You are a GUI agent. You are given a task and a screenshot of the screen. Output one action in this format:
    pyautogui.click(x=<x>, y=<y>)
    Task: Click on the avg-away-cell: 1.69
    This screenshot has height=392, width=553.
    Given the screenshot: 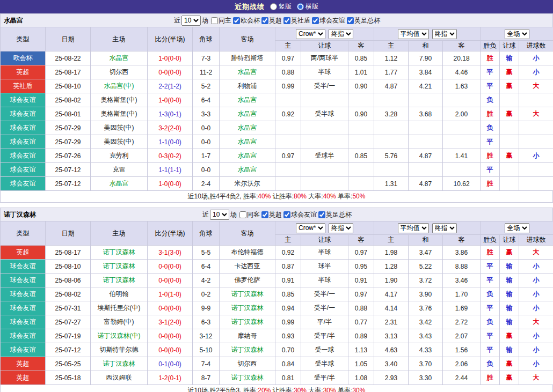 What is the action you would take?
    pyautogui.click(x=462, y=308)
    